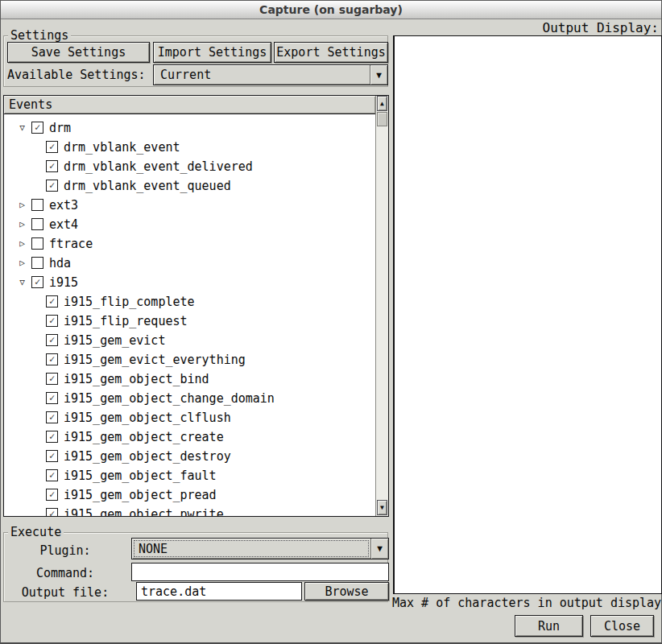 The width and height of the screenshot is (662, 644). Describe the element at coordinates (382, 507) in the screenshot. I see `scroll-down-button: ▼` at that location.